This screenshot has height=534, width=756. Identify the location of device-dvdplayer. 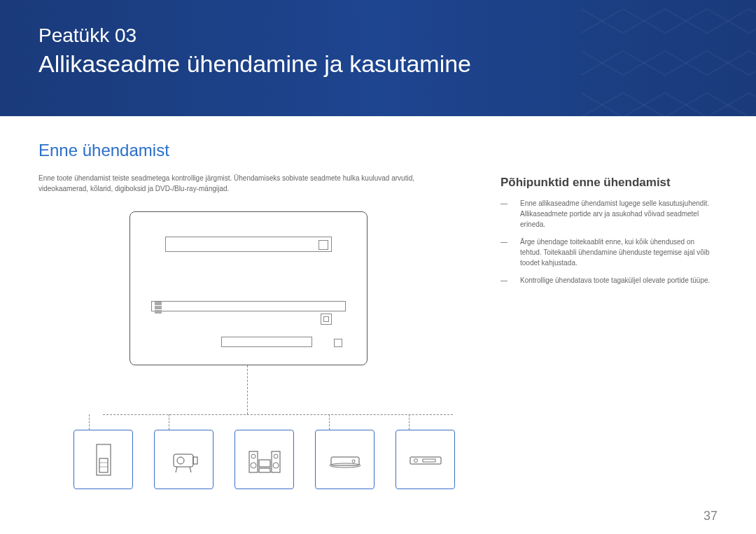
(426, 459).